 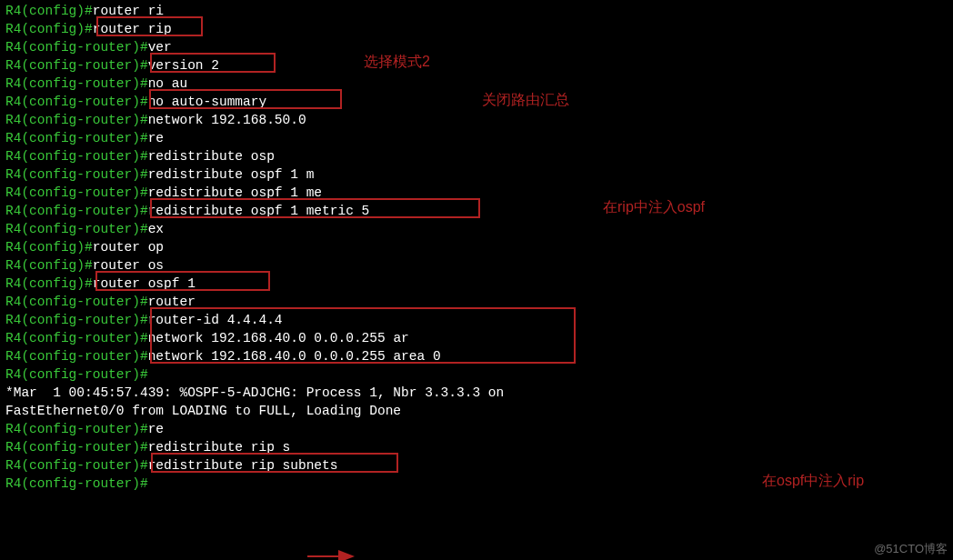 What do you see at coordinates (476, 247) in the screenshot?
I see `terminal-line: R4(config)#router op` at bounding box center [476, 247].